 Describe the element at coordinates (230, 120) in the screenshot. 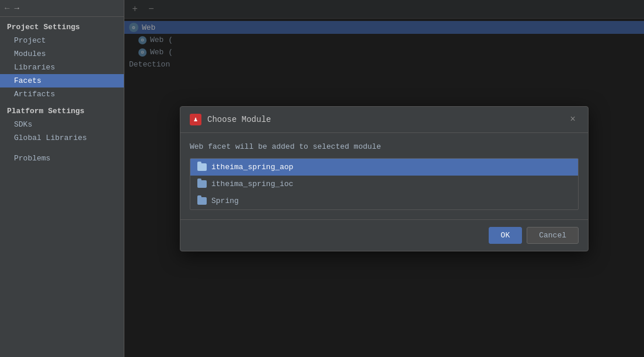

I see `modal-title-area: ♟ Choose Module` at that location.